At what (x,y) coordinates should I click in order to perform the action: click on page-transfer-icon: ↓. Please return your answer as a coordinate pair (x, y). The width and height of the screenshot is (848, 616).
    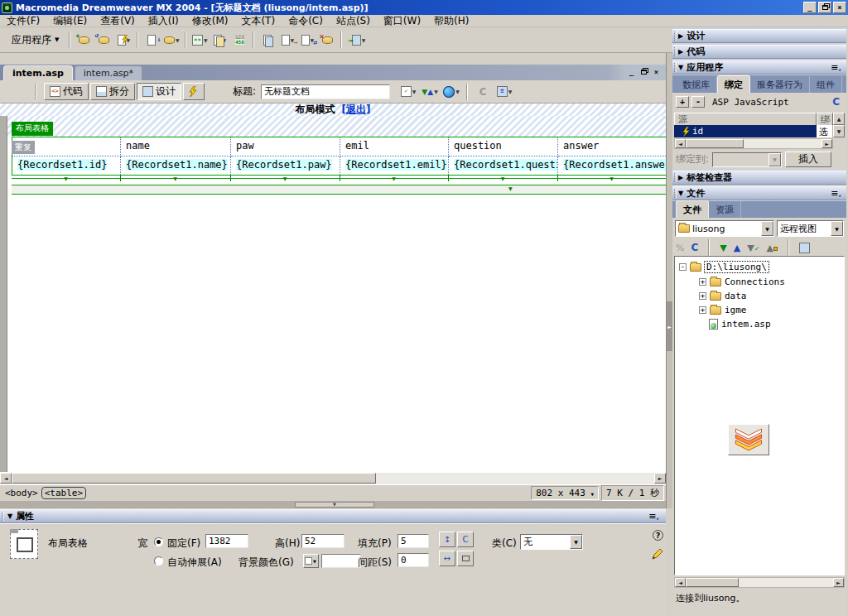
    Looking at the image, I should click on (152, 40).